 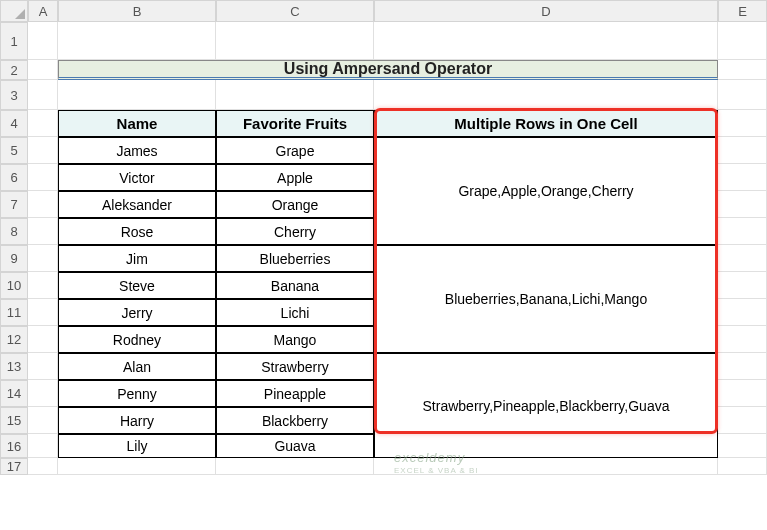 I want to click on cell-C3, so click(x=295, y=95).